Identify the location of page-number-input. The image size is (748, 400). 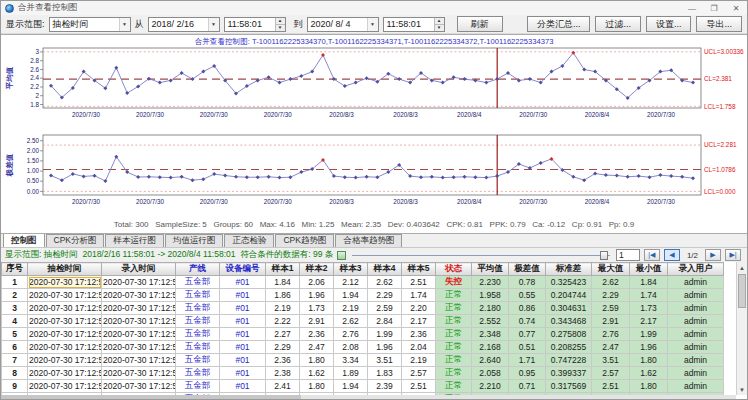
(628, 255).